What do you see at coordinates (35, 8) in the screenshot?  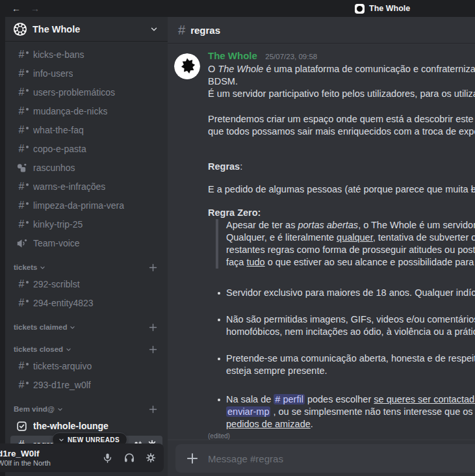 I see `forward-arrow-icon: →` at bounding box center [35, 8].